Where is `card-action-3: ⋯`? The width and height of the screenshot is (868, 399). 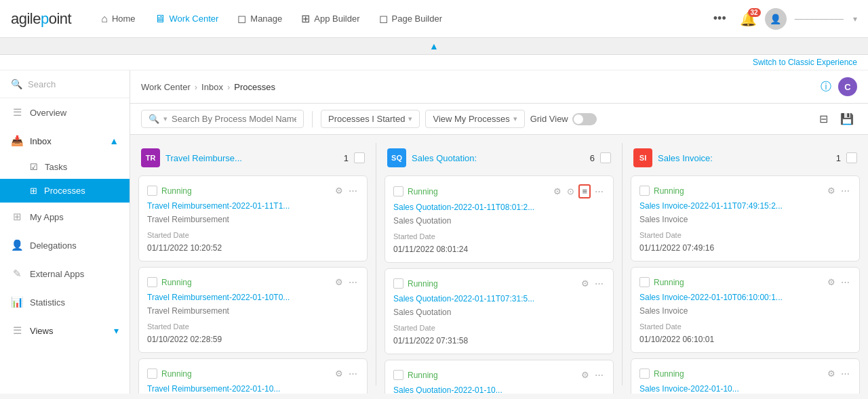
card-action-3: ⋯ is located at coordinates (599, 191).